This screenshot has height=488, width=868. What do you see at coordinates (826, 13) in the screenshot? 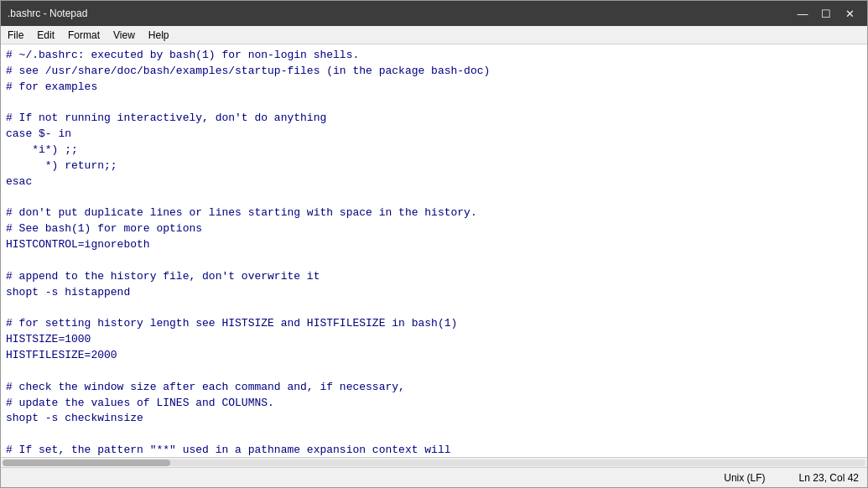
I see `maximize-button: ☐` at bounding box center [826, 13].